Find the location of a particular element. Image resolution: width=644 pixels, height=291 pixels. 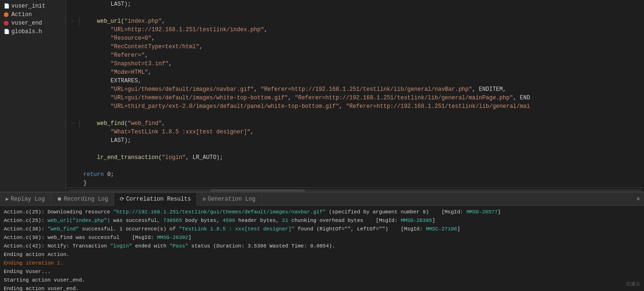

code-text: "RecContentType=text/html", is located at coordinates (141, 47).